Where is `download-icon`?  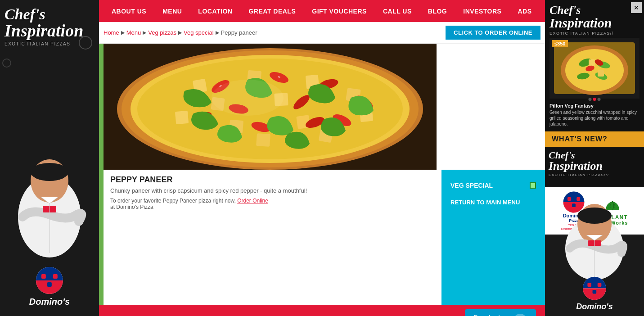 download-icon is located at coordinates (520, 315).